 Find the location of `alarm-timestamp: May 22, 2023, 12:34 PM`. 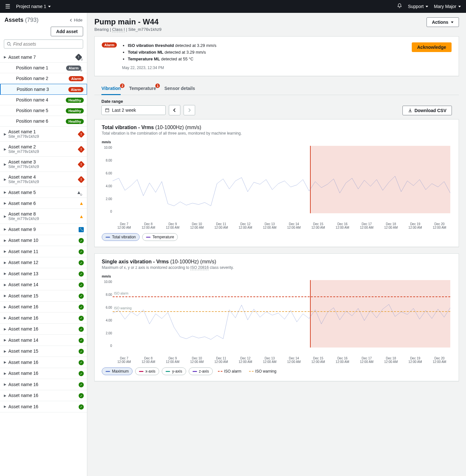

alarm-timestamp: May 22, 2023, 12:34 PM is located at coordinates (169, 68).